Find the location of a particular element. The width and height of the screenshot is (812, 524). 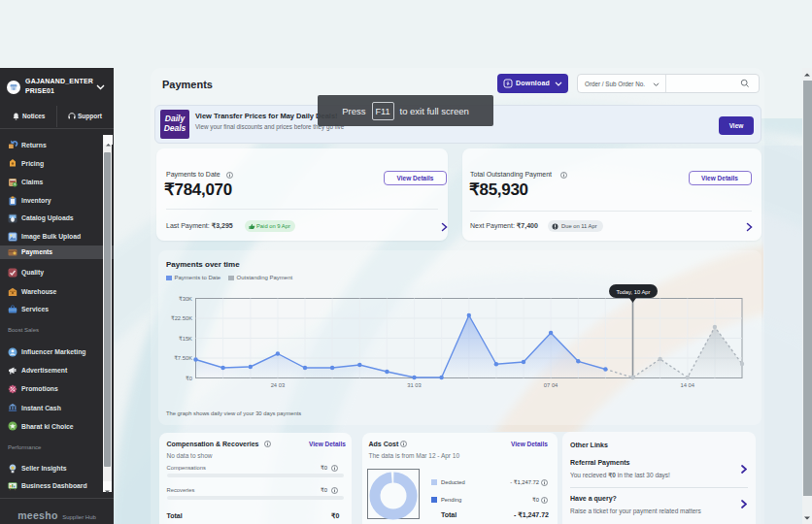

svg-text: 31 03 is located at coordinates (414, 385).